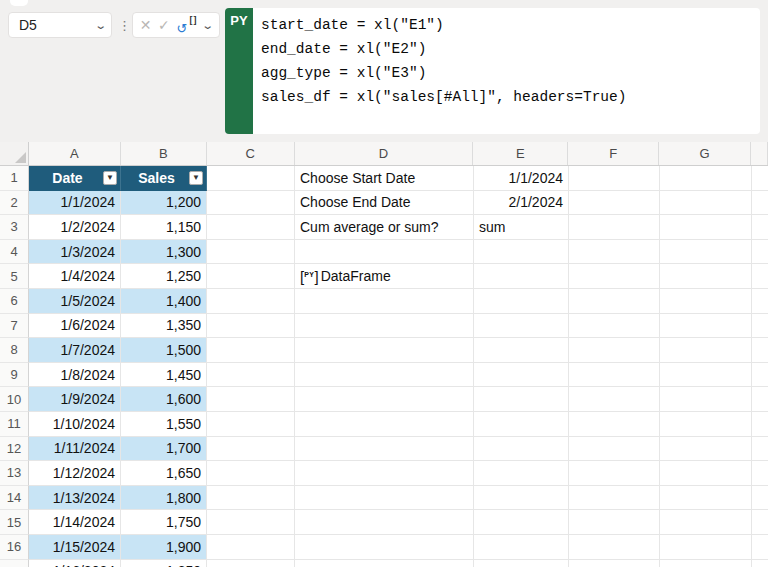  What do you see at coordinates (522, 350) in the screenshot?
I see `cell-E8` at bounding box center [522, 350].